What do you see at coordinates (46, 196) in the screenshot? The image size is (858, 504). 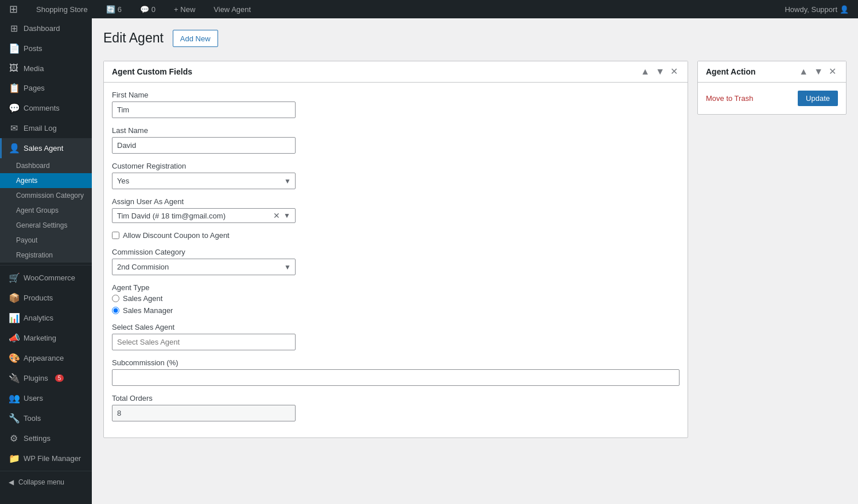 I see `sidebar-item-sa-commission-category: Commission Category` at bounding box center [46, 196].